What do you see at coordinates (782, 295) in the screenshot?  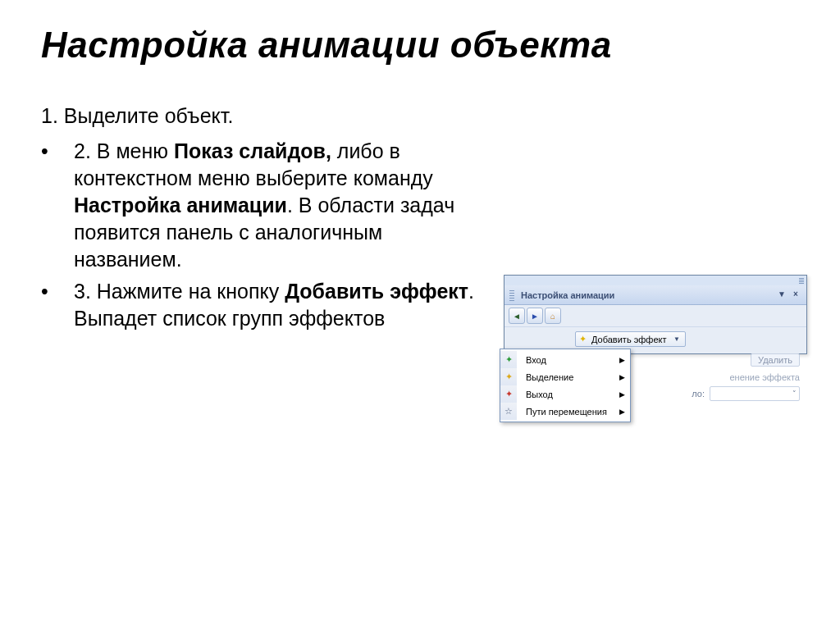 I see `pane-dropdown-button: ▼` at bounding box center [782, 295].